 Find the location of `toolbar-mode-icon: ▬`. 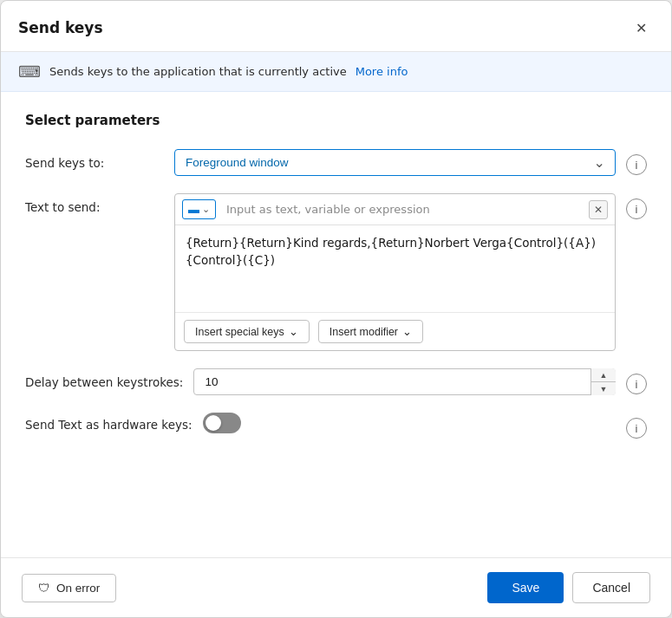

toolbar-mode-icon: ▬ is located at coordinates (194, 210).